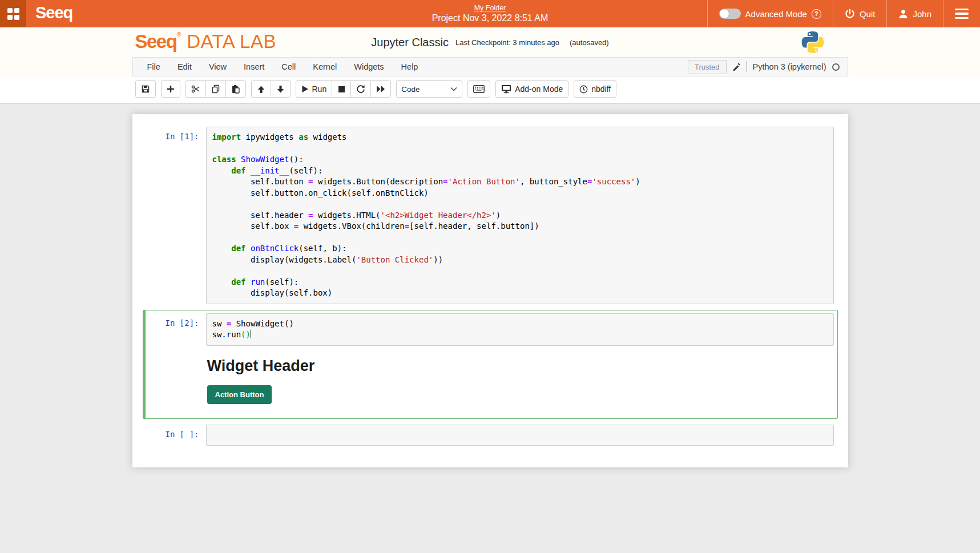 This screenshot has height=553, width=980. Describe the element at coordinates (216, 89) in the screenshot. I see `copy-button` at that location.